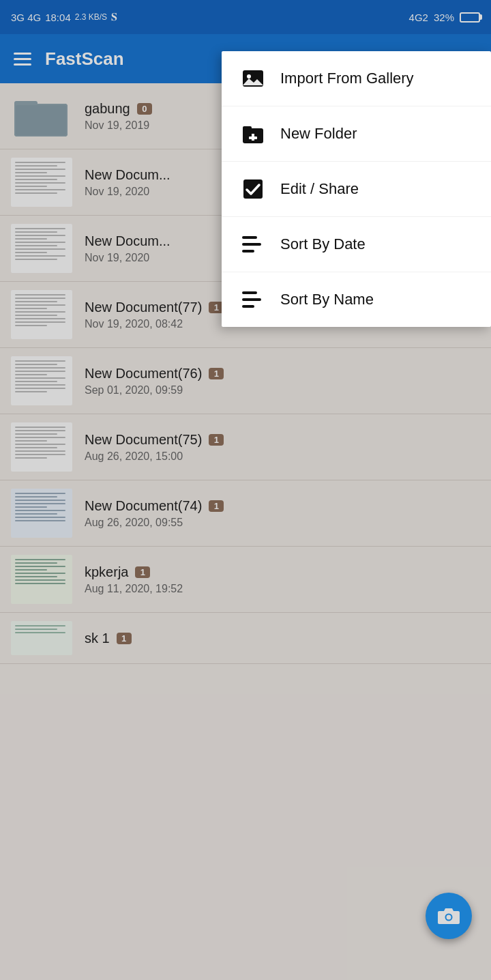  Describe the element at coordinates (356, 134) in the screenshot. I see `menu-item-new-folder: New Folder` at that location.